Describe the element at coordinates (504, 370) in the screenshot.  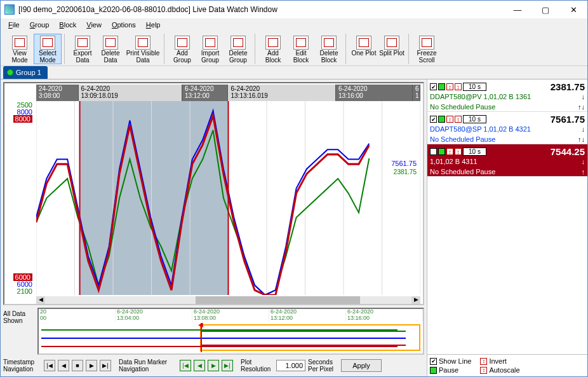
I see `autoscale-label: Autoscale` at that location.